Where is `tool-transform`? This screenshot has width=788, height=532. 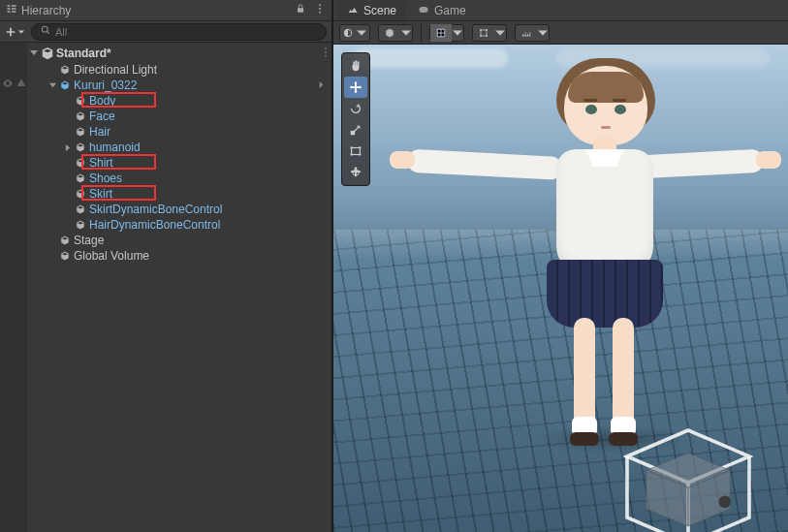 tool-transform is located at coordinates (356, 172).